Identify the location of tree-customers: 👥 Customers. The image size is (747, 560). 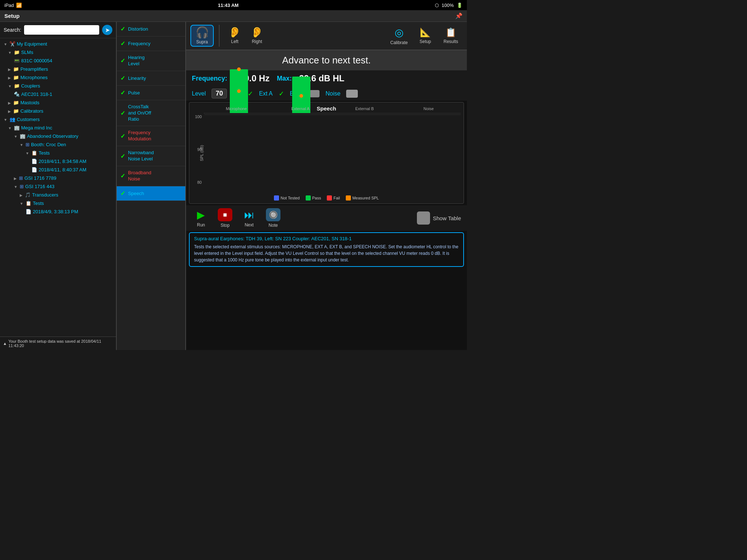
(58, 120).